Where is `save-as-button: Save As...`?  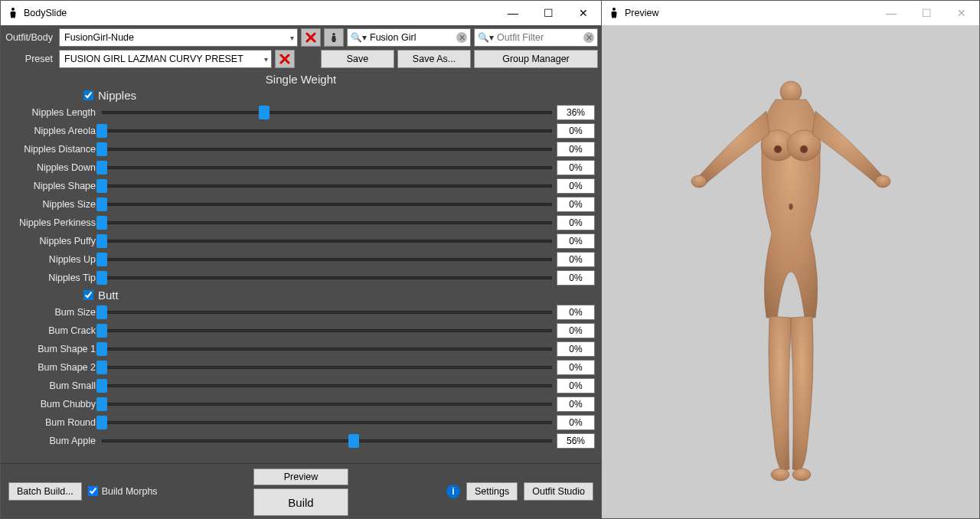 save-as-button: Save As... is located at coordinates (434, 59).